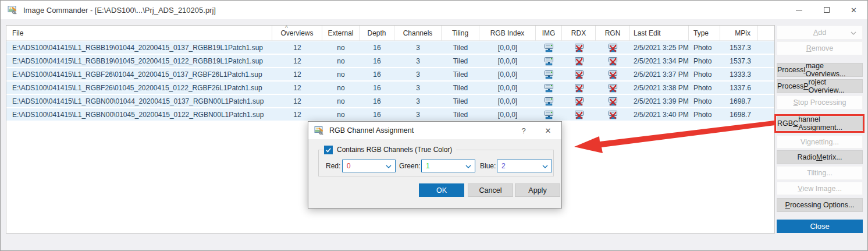 This screenshot has height=251, width=868. I want to click on remove-button: Remove, so click(820, 48).